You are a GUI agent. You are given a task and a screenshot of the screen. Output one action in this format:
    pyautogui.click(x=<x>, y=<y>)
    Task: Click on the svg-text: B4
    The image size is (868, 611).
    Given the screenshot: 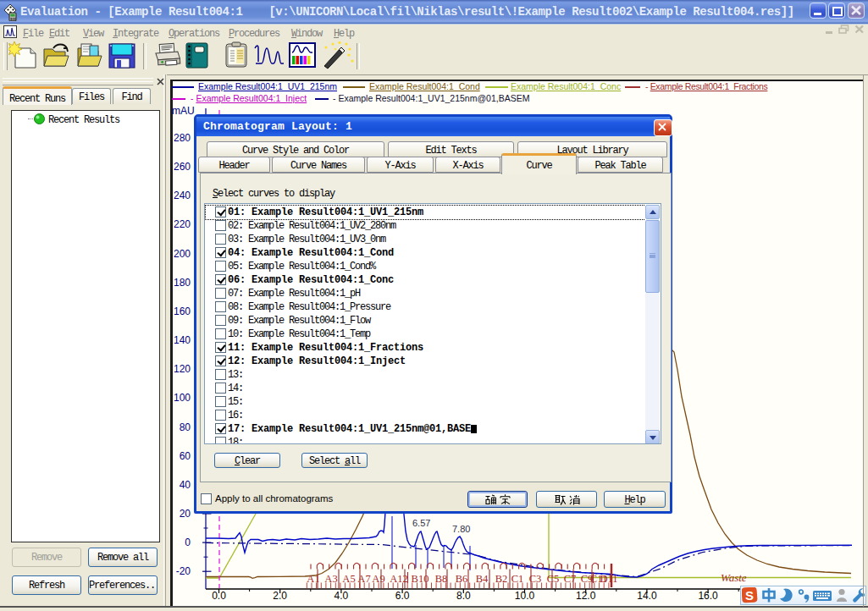 What is the action you would take?
    pyautogui.click(x=483, y=579)
    